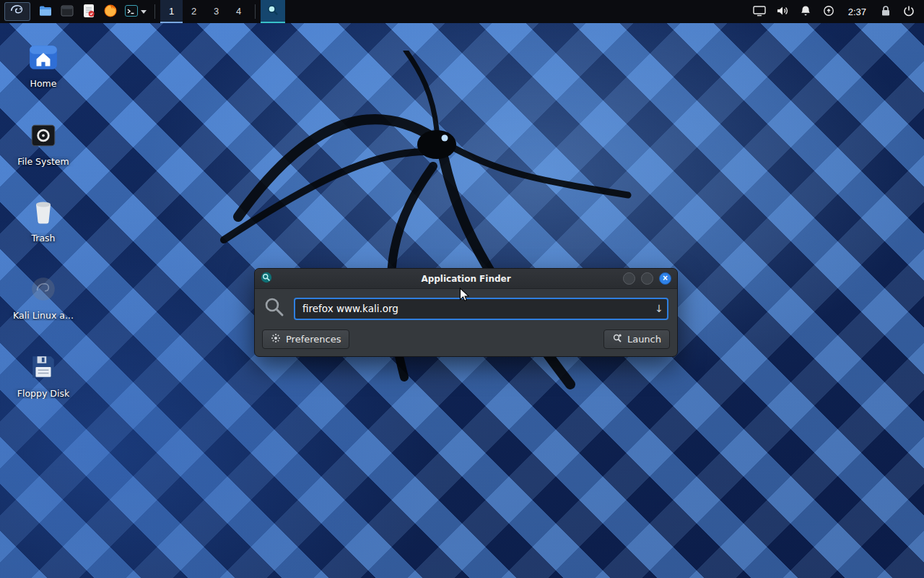 This screenshot has width=924, height=578. What do you see at coordinates (273, 12) in the screenshot?
I see `app-finder-icon` at bounding box center [273, 12].